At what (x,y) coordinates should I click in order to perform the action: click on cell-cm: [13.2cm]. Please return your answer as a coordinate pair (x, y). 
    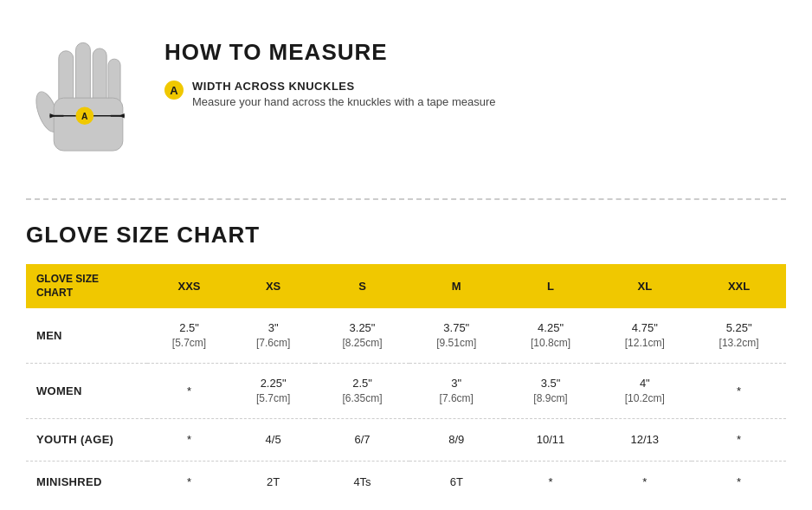
    Looking at the image, I should click on (739, 343).